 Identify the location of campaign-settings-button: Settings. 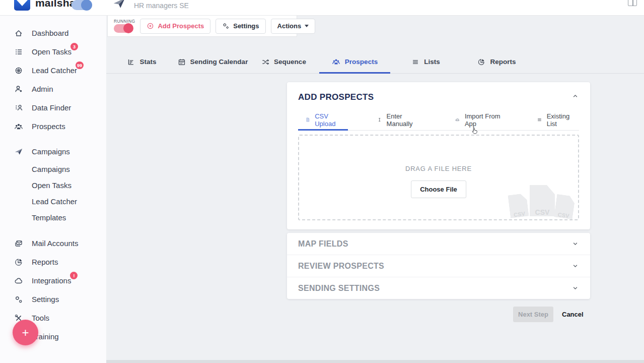
(241, 26).